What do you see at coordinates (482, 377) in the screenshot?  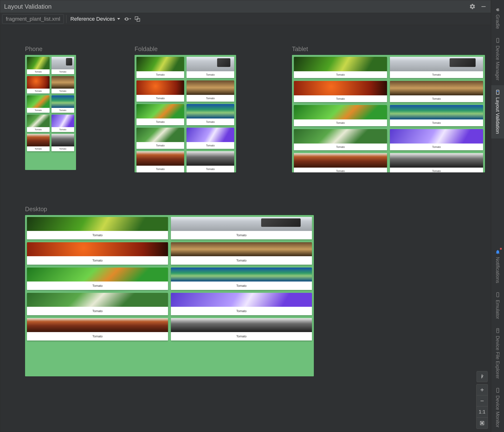 I see `pan-button` at bounding box center [482, 377].